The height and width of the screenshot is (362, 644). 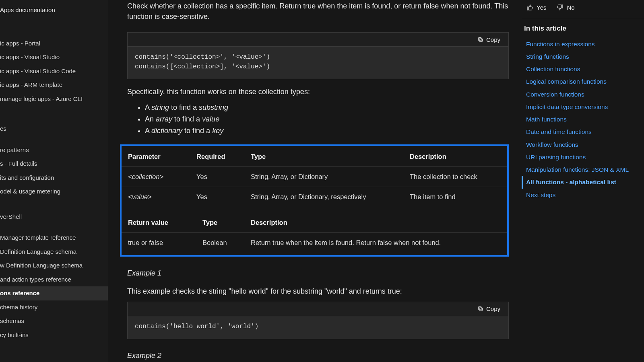 I want to click on nav-item: s - Full details, so click(x=54, y=164).